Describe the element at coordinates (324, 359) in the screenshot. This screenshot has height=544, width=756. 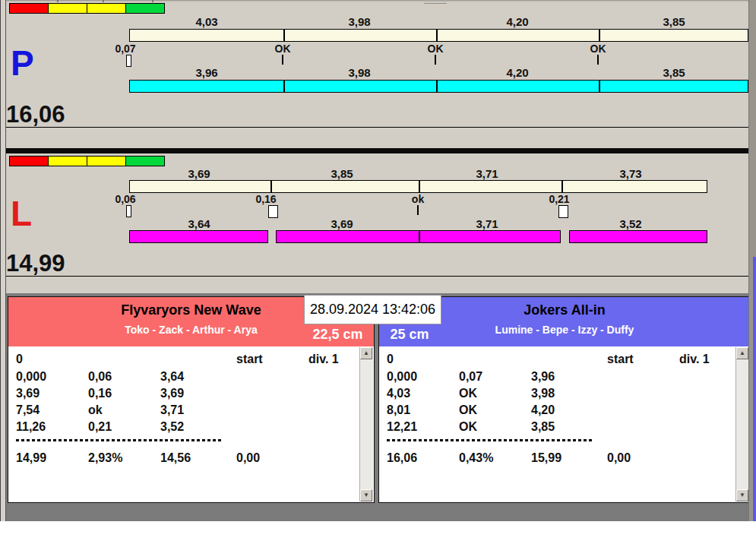
I see `col-header-div: div. 1` at that location.